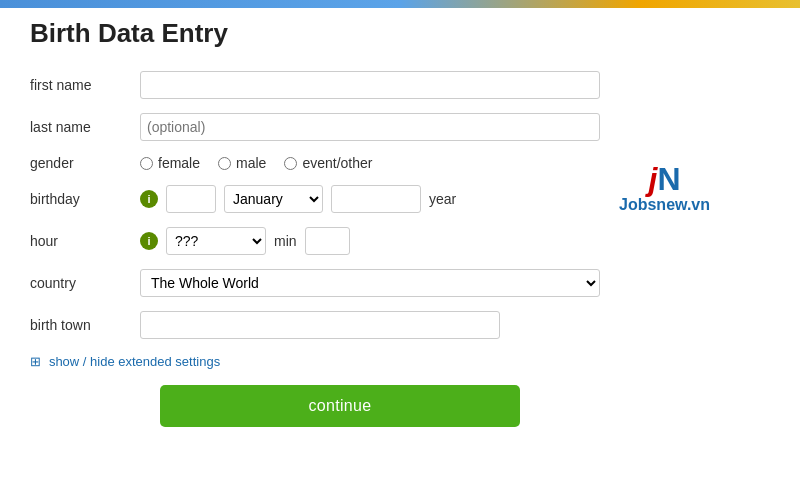 Image resolution: width=800 pixels, height=500 pixels. I want to click on hour-row: hour i ??? 0:00 1:00 2:00 3:00 4:00 5:00…, so click(340, 241).